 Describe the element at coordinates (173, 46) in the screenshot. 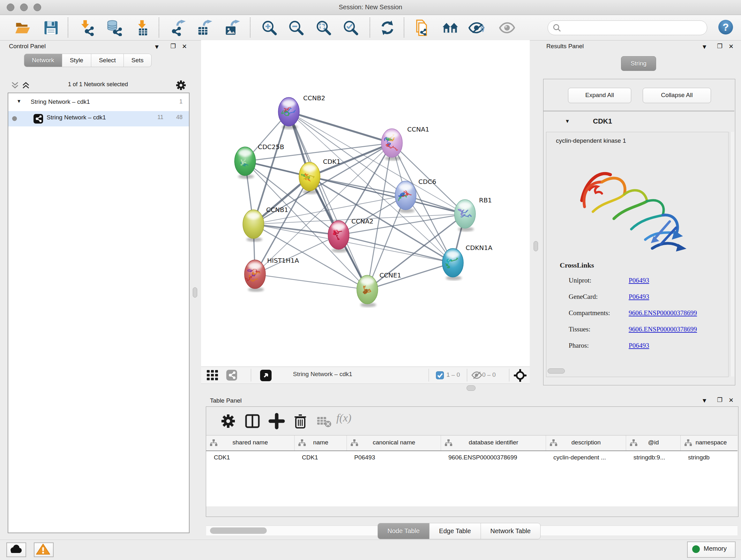

I see `control-panel-float-icon: ❐` at that location.